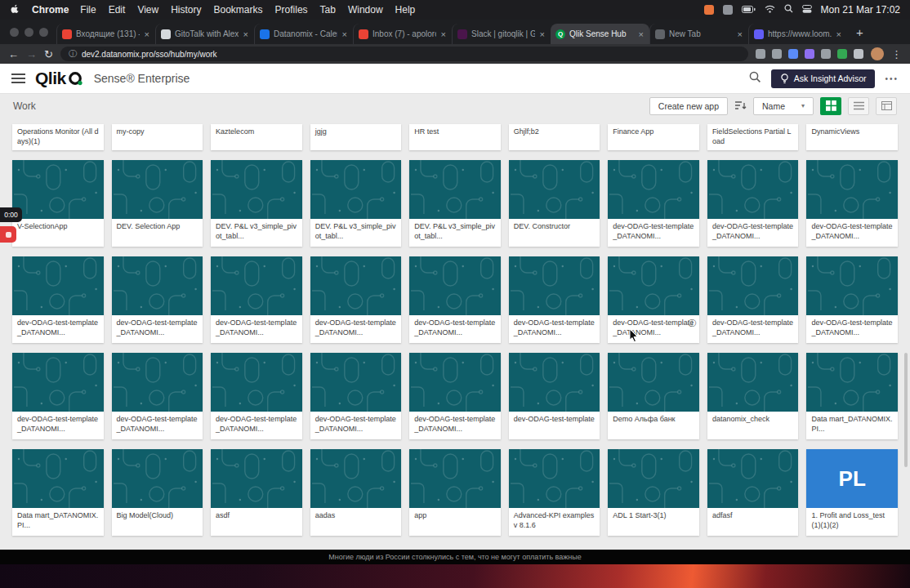 Image resolution: width=910 pixels, height=588 pixels. What do you see at coordinates (44, 33) in the screenshot?
I see `zoom-window-icon` at bounding box center [44, 33].